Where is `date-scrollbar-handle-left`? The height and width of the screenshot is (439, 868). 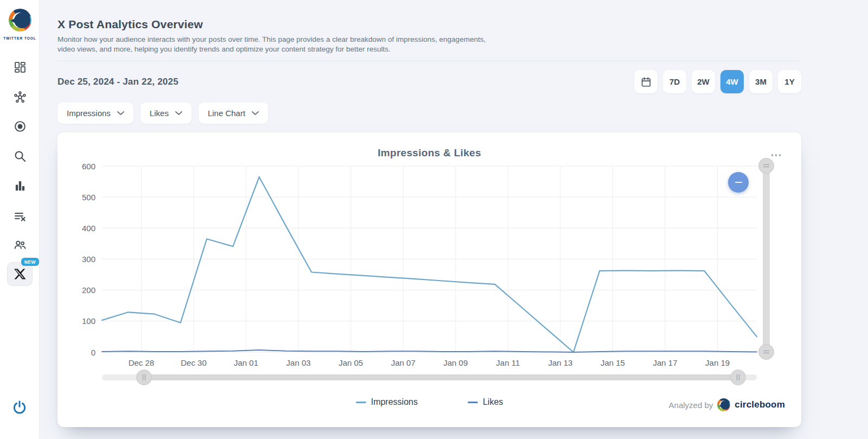 date-scrollbar-handle-left is located at coordinates (144, 378).